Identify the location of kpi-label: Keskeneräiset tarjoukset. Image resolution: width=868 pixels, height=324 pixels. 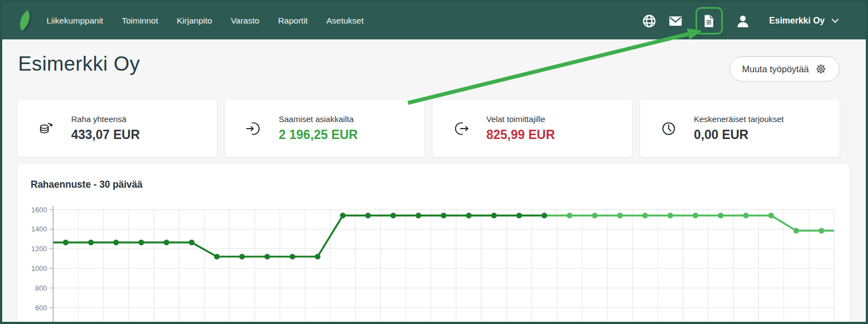
(739, 119).